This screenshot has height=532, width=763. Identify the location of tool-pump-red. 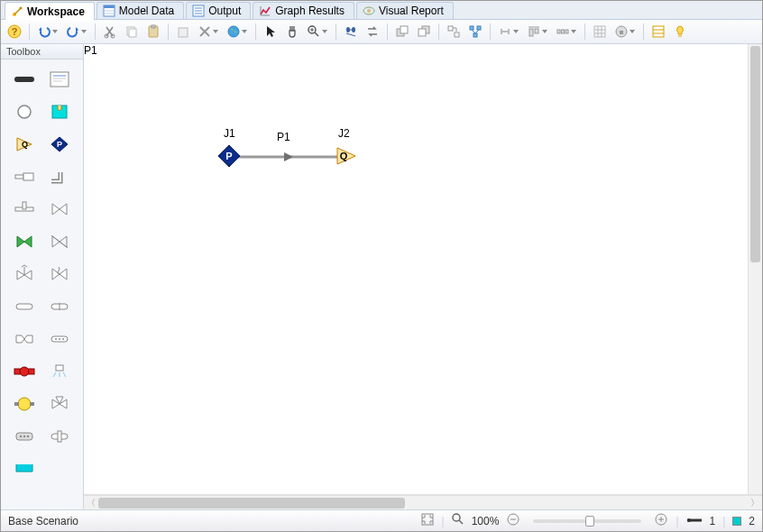
(24, 371).